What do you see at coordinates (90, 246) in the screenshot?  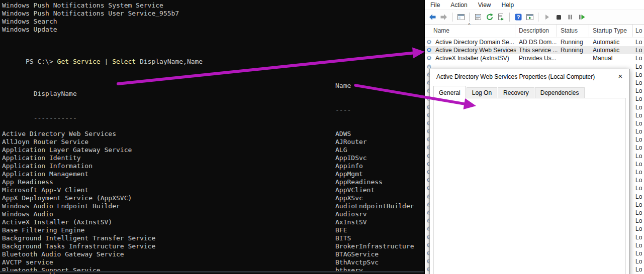 I see `terminal-table-row: Background Tasks Infrastructure ServiceB…` at bounding box center [90, 246].